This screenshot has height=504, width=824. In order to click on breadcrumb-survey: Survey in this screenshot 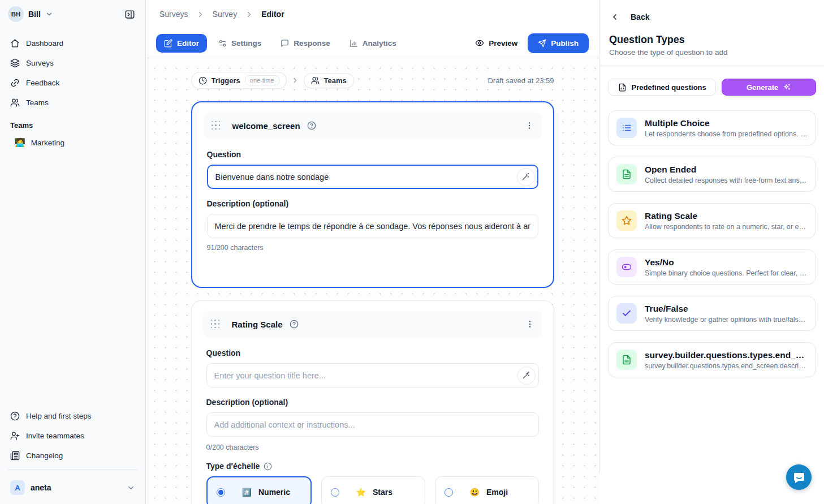, I will do `click(225, 14)`.